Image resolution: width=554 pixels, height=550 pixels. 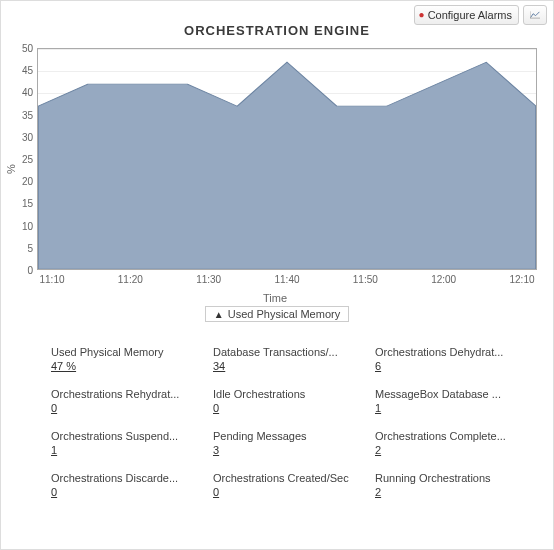 I want to click on x-axis: 11:1011:2011:3011:4011:5012:0012:10, so click(x=287, y=281).